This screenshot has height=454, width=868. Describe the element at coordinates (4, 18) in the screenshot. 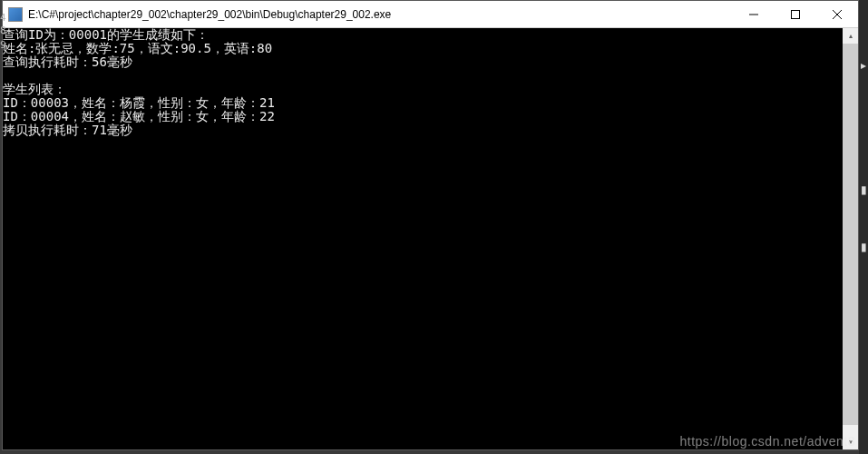

I see `gutter-number: 4` at that location.